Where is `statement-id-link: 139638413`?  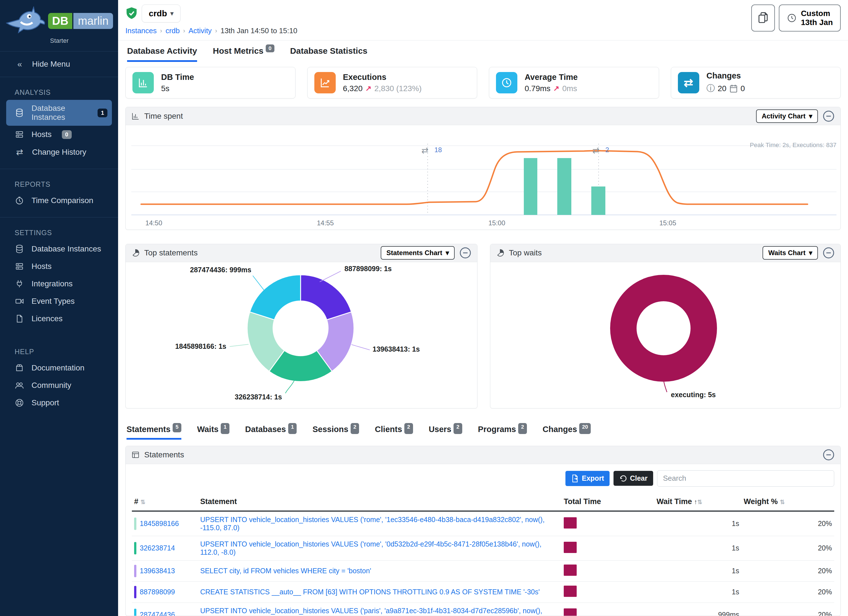 statement-id-link: 139638413 is located at coordinates (157, 571).